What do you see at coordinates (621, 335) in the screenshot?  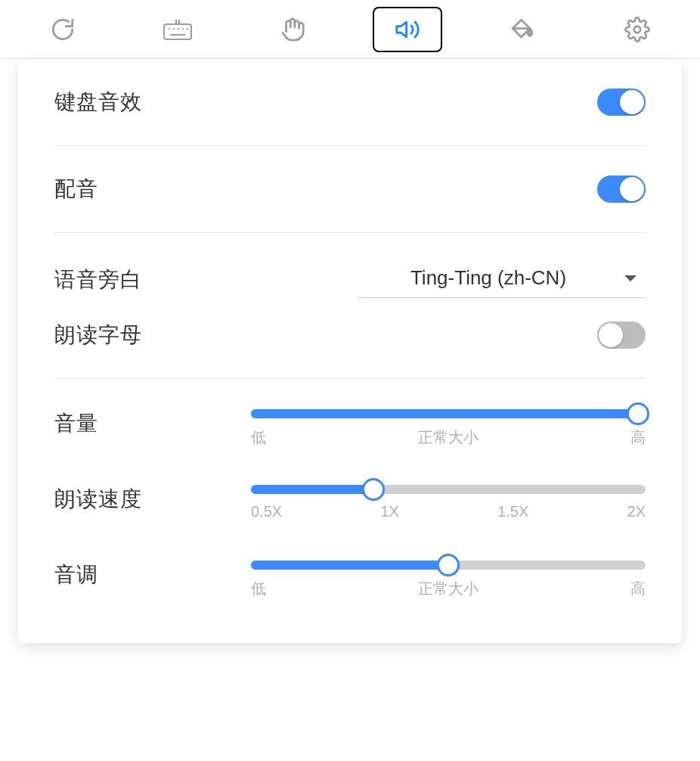 I see `read-letters-toggle` at bounding box center [621, 335].